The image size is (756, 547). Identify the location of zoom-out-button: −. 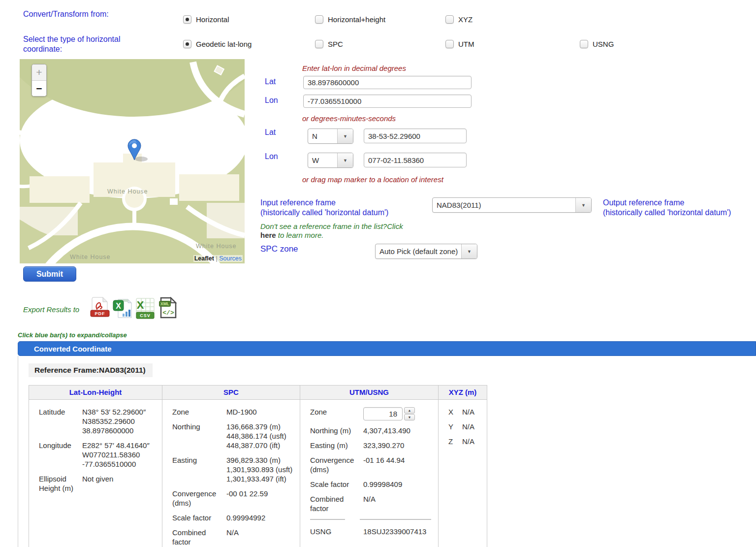
(39, 88).